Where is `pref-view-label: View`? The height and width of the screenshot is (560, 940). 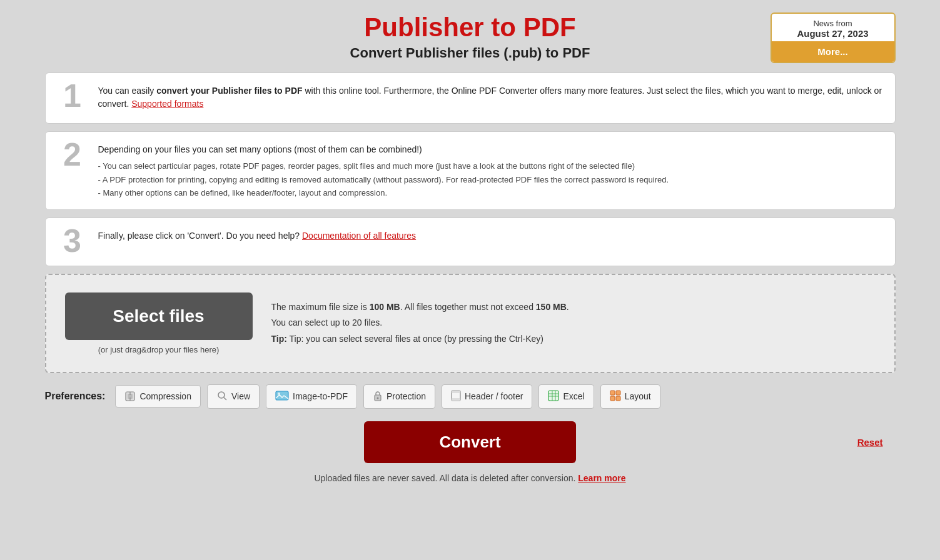
pref-view-label: View is located at coordinates (241, 396).